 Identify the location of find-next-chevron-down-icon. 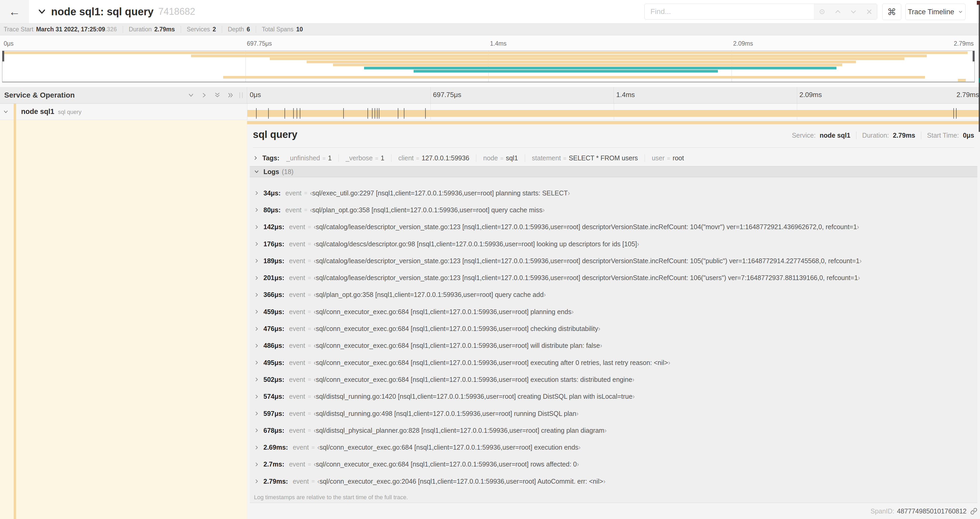
(854, 11).